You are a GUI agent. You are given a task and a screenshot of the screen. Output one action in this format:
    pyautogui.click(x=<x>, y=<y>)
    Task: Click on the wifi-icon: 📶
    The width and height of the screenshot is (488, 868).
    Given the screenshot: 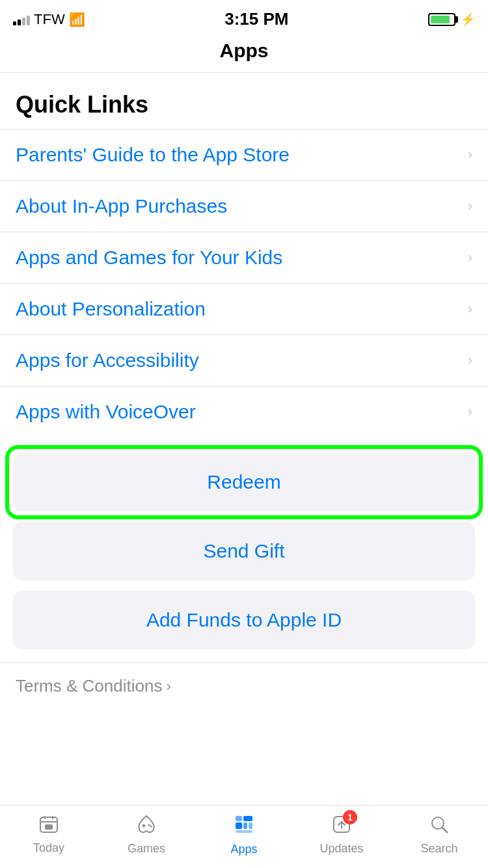 What is the action you would take?
    pyautogui.click(x=77, y=20)
    